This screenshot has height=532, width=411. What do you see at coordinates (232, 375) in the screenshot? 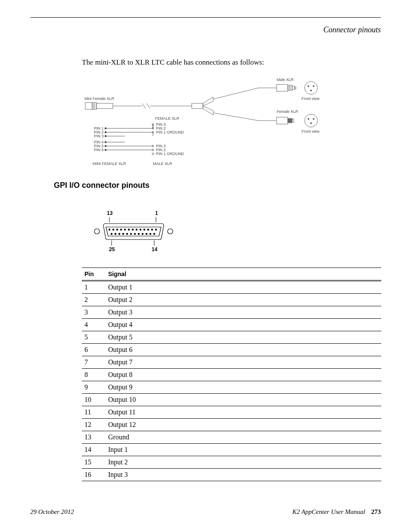
I see `table-row: 8Output 8` at bounding box center [232, 375].